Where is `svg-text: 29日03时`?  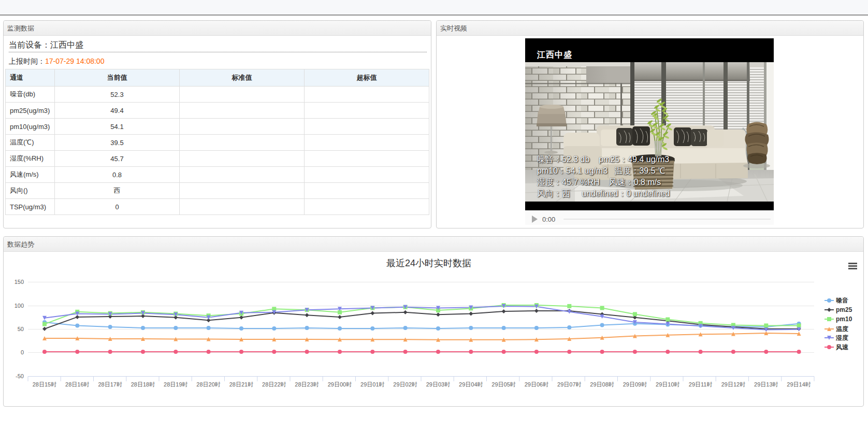 svg-text: 29日03时 is located at coordinates (438, 384).